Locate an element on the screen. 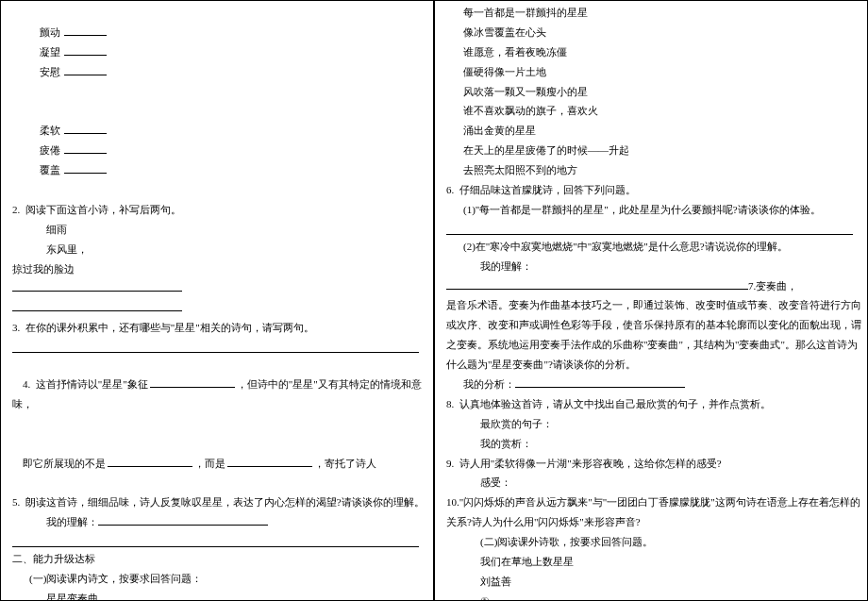 The width and height of the screenshot is (868, 601). question-6-1: (1)"每一首都是一群颤抖的星星"，此处星星为什么要颤抖呢?请谈谈你的体验。 is located at coordinates (654, 209).